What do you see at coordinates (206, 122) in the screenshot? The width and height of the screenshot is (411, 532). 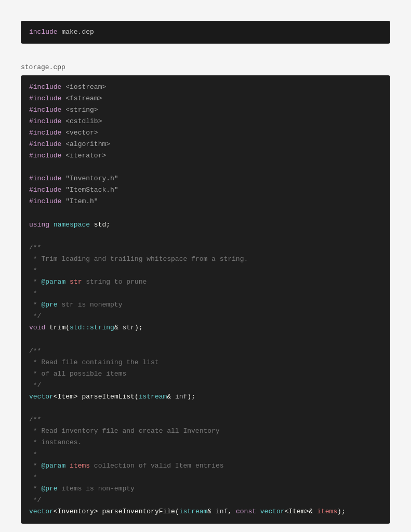 I see `code-line: #include <cstdlib>` at bounding box center [206, 122].